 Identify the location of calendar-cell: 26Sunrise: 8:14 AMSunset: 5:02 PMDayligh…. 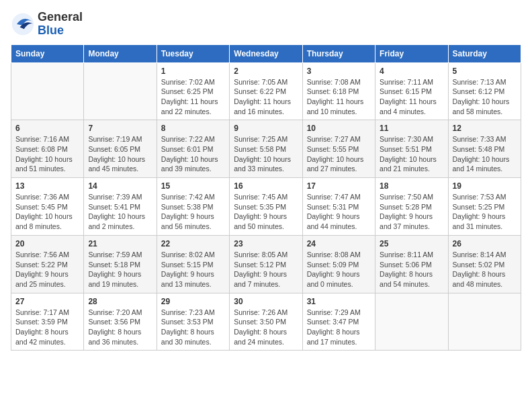
(484, 264).